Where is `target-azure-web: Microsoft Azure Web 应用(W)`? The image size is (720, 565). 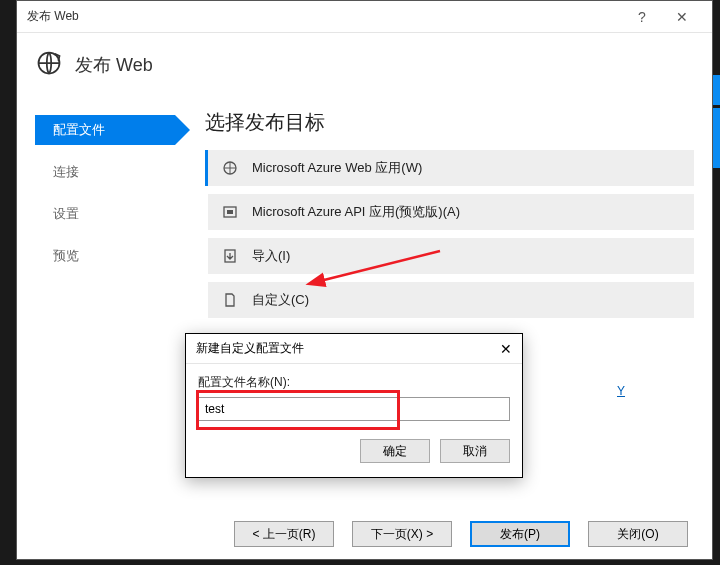 target-azure-web: Microsoft Azure Web 应用(W) is located at coordinates (450, 168).